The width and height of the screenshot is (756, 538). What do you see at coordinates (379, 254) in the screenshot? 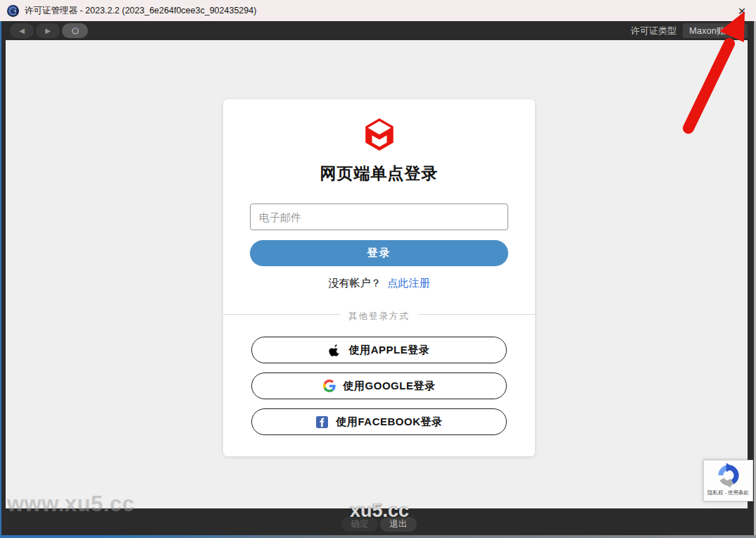
I see `login-button: 登录` at bounding box center [379, 254].